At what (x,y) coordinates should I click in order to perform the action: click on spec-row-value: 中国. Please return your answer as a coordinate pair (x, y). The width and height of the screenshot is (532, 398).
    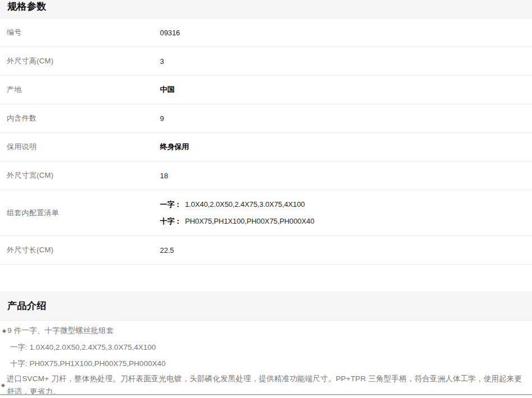
    Looking at the image, I should click on (346, 90).